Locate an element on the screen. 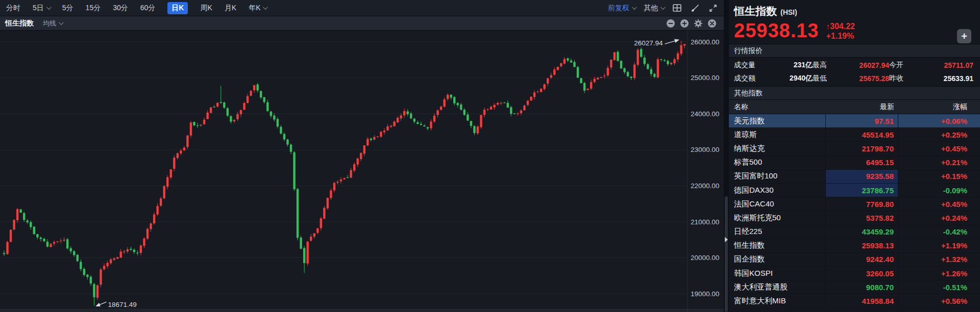 This screenshot has width=980, height=312. index-code: (HSI) is located at coordinates (789, 12).